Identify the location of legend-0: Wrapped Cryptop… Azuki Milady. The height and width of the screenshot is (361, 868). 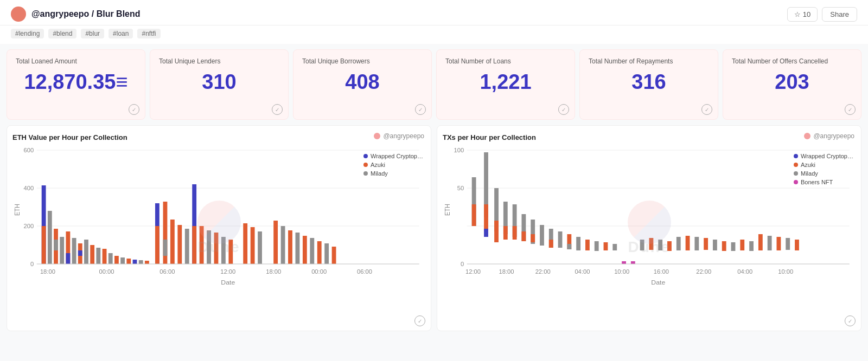
(393, 165).